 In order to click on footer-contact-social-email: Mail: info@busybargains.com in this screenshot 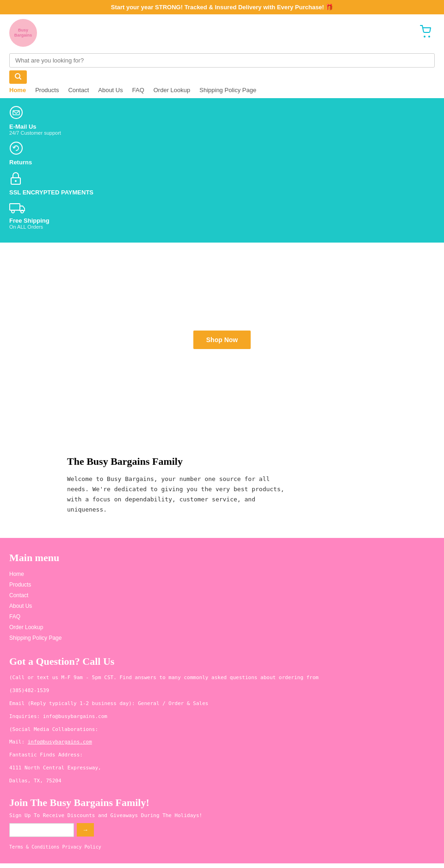, I will do `click(222, 742)`.